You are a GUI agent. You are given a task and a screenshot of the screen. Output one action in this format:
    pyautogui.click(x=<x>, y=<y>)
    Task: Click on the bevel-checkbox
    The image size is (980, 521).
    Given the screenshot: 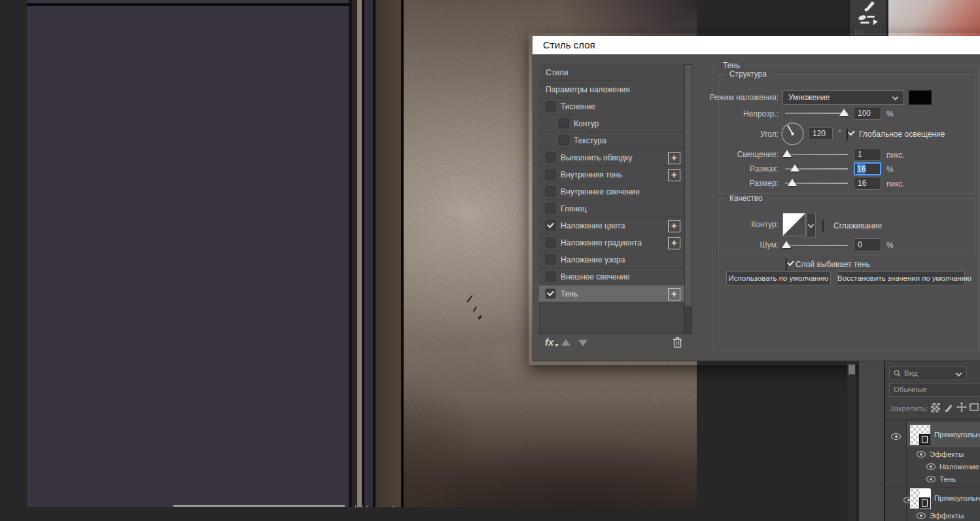 What is the action you would take?
    pyautogui.click(x=551, y=106)
    